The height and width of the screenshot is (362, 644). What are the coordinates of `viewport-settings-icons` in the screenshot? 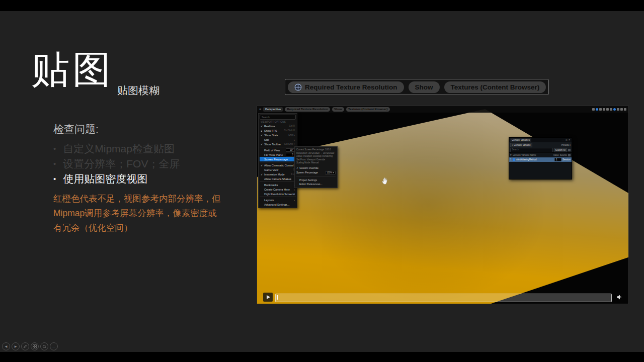 It's located at (609, 110).